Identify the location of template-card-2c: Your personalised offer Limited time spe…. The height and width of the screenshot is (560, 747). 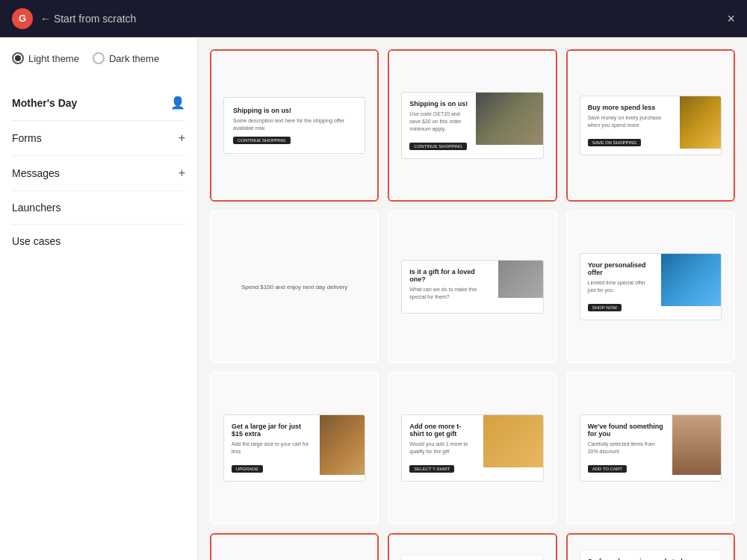
(651, 287).